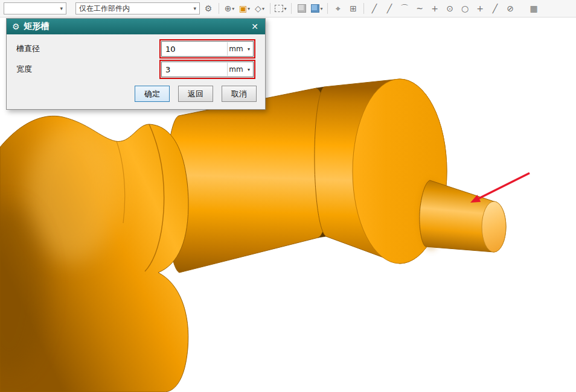  What do you see at coordinates (104, 8) in the screenshot?
I see `selection-filter-value: 仅在工作部件内` at bounding box center [104, 8].